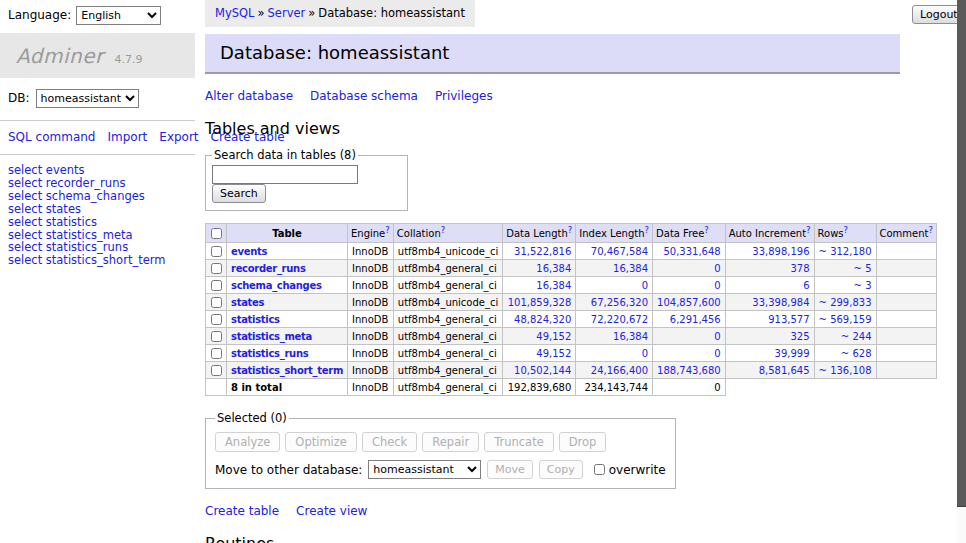 The image size is (966, 543). Describe the element at coordinates (572, 252) in the screenshot. I see `table-row: eventsInnoDButf8mb4_unicode_ci31,522,816…` at that location.